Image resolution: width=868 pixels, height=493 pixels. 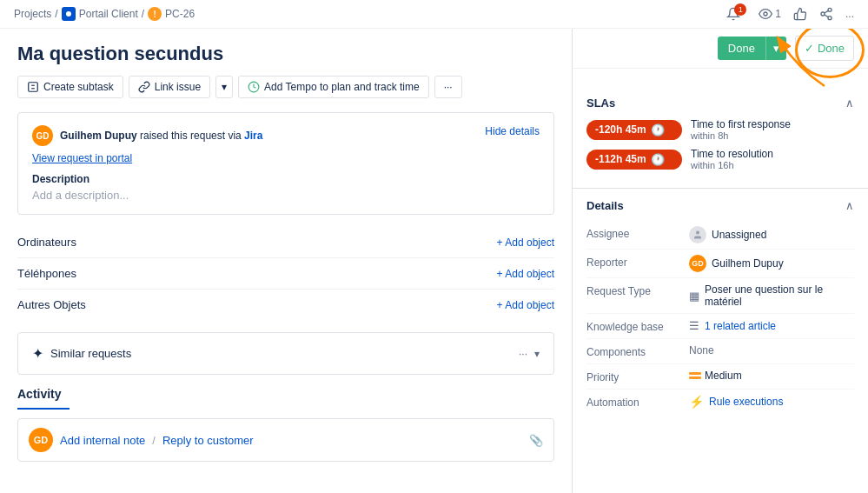 I want to click on similar-more-button: ···, so click(x=523, y=354).